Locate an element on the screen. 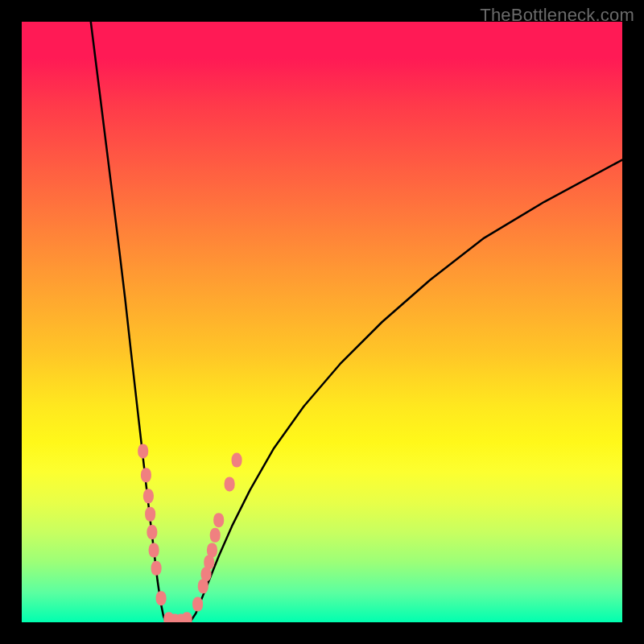 This screenshot has width=644, height=644. marker-group is located at coordinates (190, 533).